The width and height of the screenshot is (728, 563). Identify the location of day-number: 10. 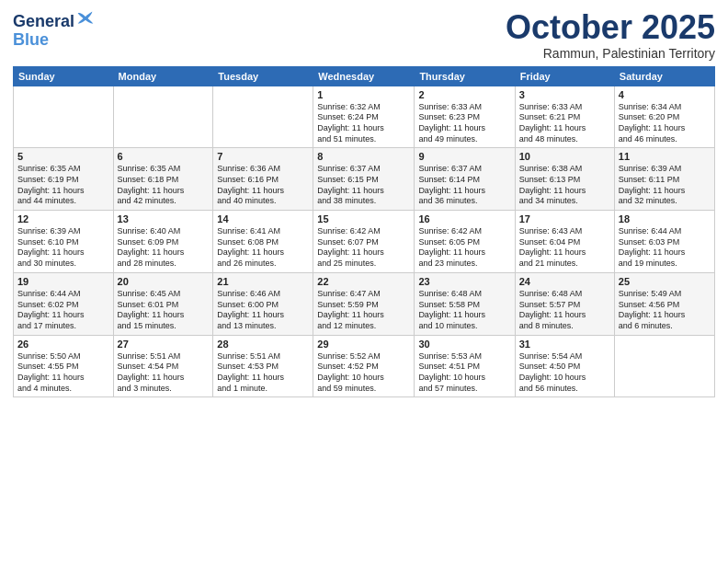
(564, 156).